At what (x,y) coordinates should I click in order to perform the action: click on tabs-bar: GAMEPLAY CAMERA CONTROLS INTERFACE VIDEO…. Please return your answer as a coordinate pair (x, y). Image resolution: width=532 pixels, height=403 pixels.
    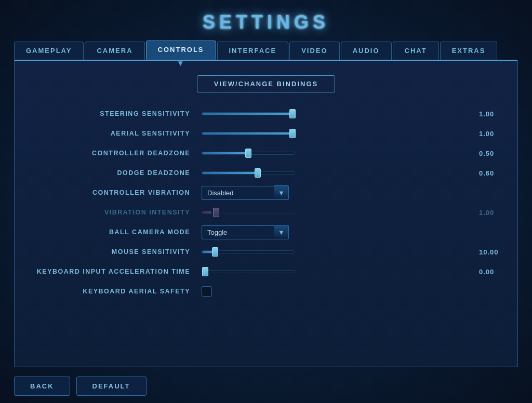
    Looking at the image, I should click on (266, 50).